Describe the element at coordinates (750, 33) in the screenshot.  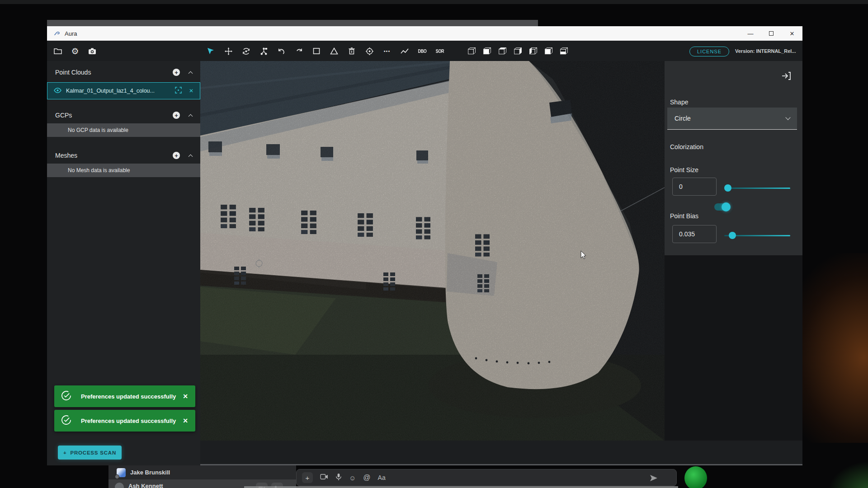
I see `minimize-button: —` at that location.